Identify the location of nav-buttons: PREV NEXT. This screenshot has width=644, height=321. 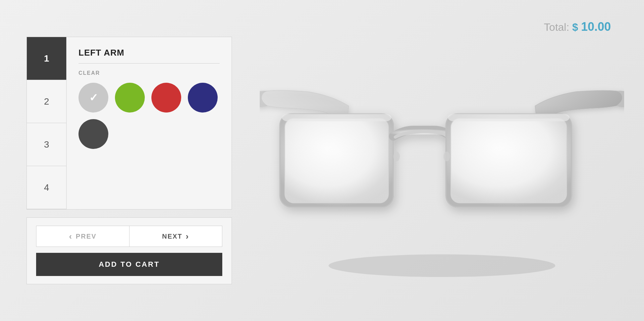
(129, 236).